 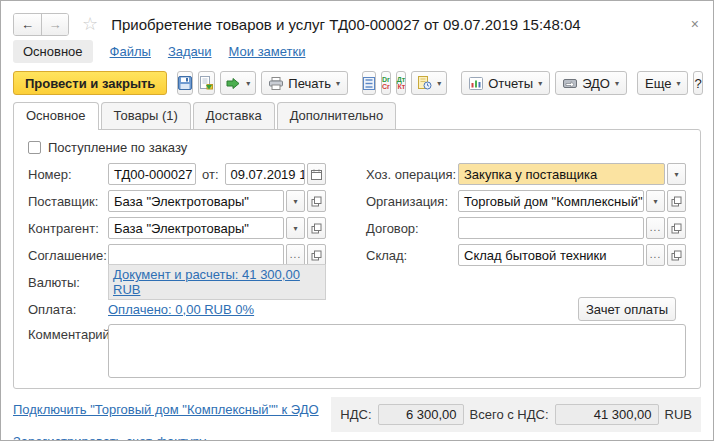 I want to click on currencies-row: Валюты: Документ и расчеты: 41 300,00 RU…, so click(x=177, y=282).